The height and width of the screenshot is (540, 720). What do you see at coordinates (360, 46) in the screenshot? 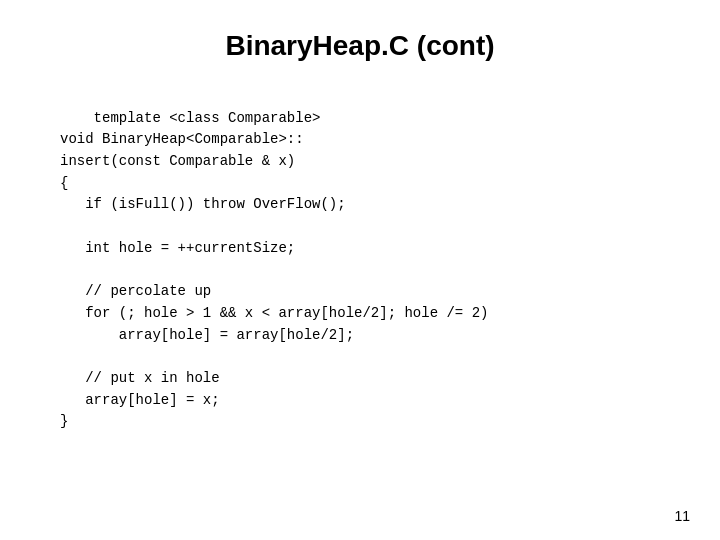
I see `slide-title: BinaryHeap.C (cont)` at bounding box center [360, 46].